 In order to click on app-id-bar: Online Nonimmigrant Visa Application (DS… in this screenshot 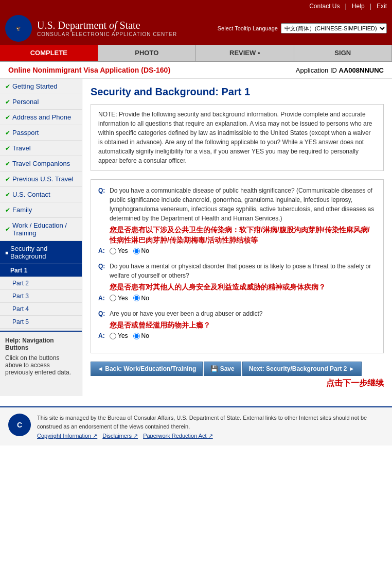, I will do `click(196, 70)`.